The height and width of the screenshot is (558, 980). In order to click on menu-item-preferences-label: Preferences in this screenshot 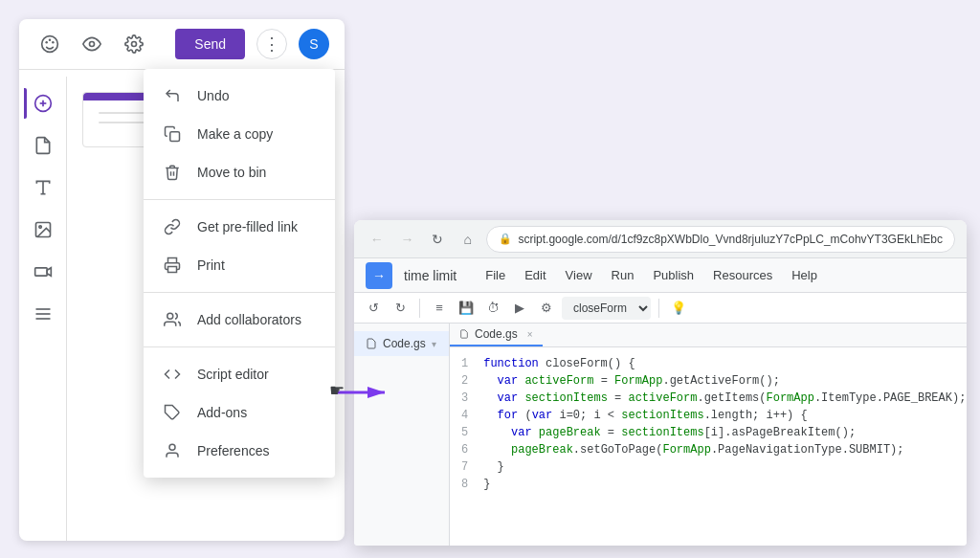, I will do `click(234, 451)`.